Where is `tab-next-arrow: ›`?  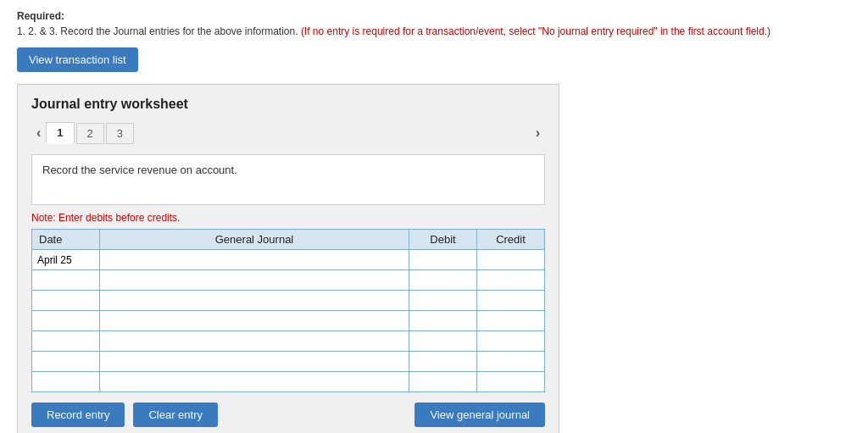
tab-next-arrow: › is located at coordinates (537, 133).